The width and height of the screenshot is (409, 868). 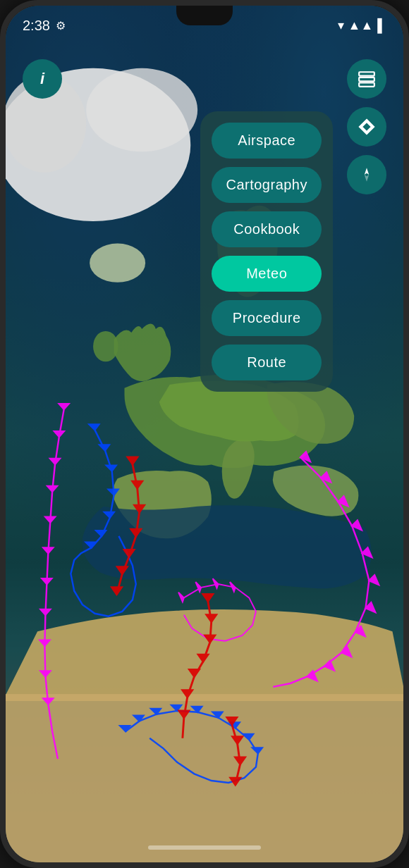 What do you see at coordinates (267, 141) in the screenshot?
I see `menu-item-airspace: Airspace` at bounding box center [267, 141].